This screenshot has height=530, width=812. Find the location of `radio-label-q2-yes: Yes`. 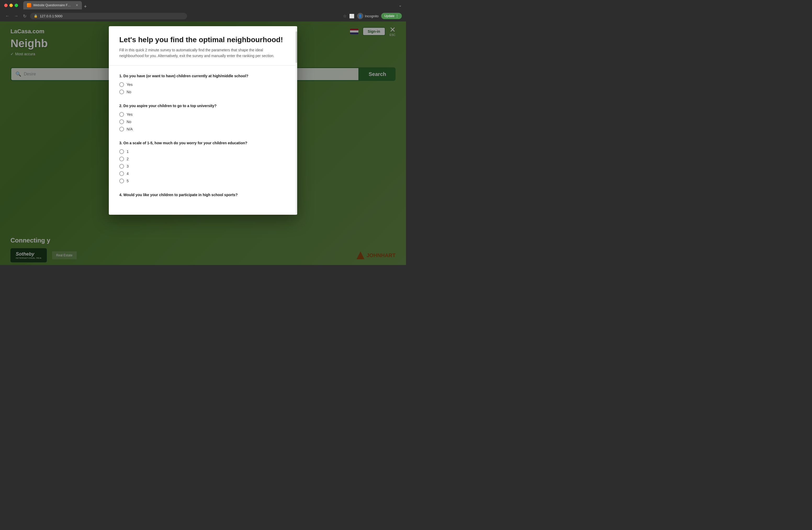

radio-label-q2-yes: Yes is located at coordinates (130, 114).